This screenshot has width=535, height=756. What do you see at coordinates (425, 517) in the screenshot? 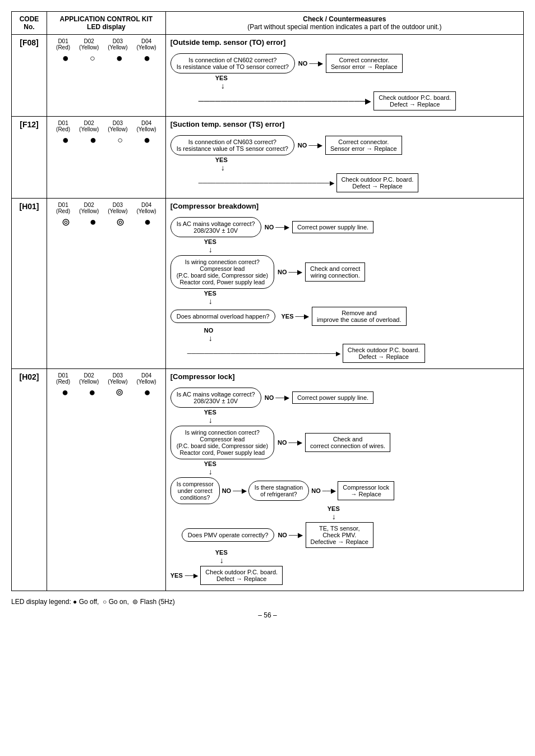
I see `h02-down4: ↓` at bounding box center [425, 517].